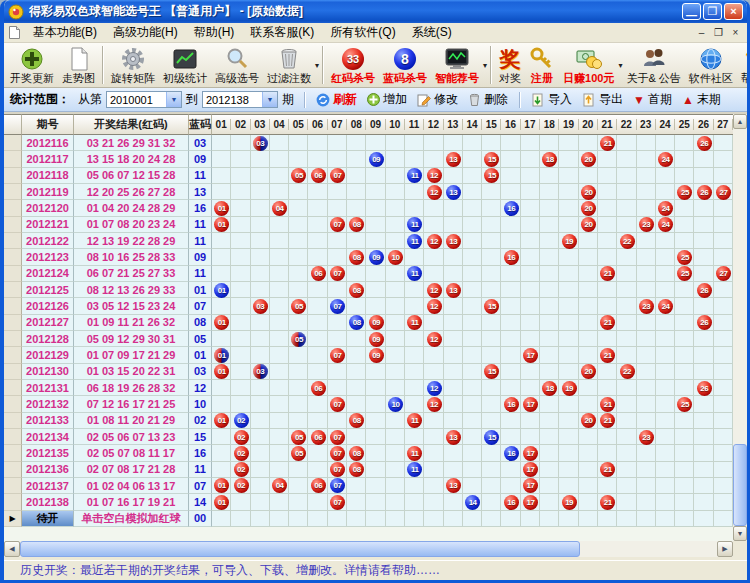 The image size is (750, 583). I want to click on table-row: 201212603 05 12 15 23 240703050712152324, so click(368, 306).